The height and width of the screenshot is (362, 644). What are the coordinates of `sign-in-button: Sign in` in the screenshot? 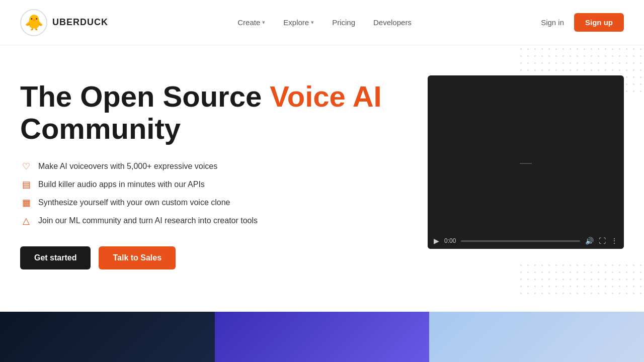 It's located at (552, 22).